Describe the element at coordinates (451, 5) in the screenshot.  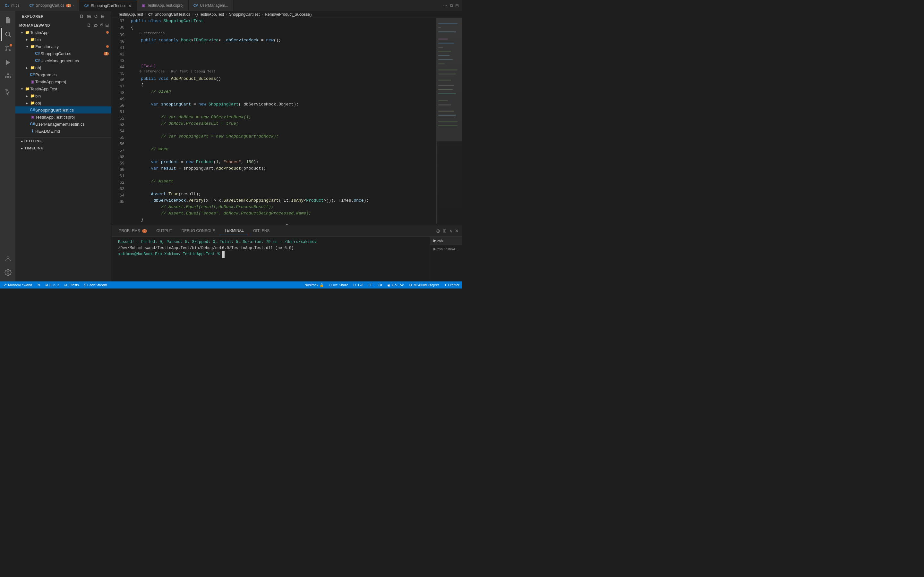
I see `split-editor-icon: ⧉` at that location.